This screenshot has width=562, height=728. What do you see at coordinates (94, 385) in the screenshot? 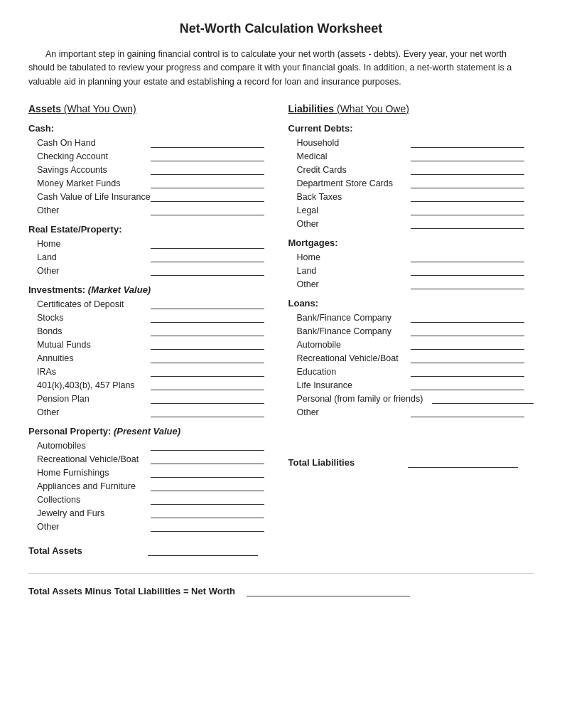
I see `field-label: 401(k),403(b), 457 Plans` at bounding box center [94, 385].